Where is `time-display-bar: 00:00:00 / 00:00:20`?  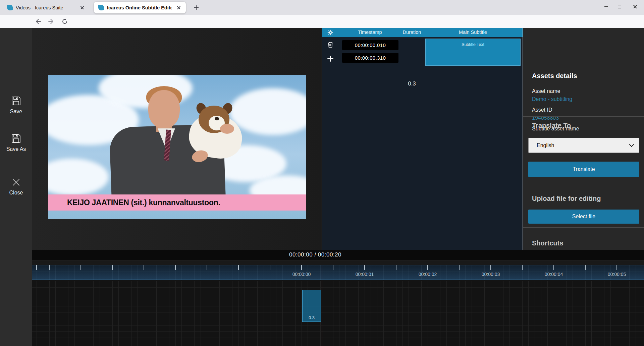
time-display-bar: 00:00:00 / 00:00:20 is located at coordinates (338, 255).